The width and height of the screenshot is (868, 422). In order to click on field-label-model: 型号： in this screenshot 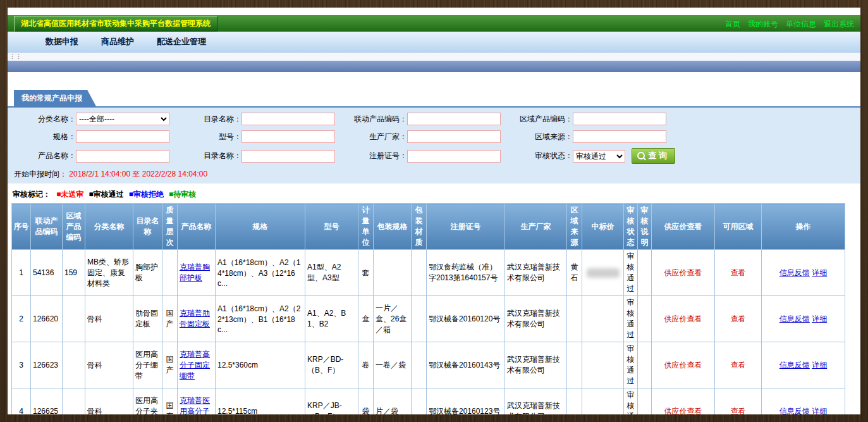, I will do `click(210, 137)`.